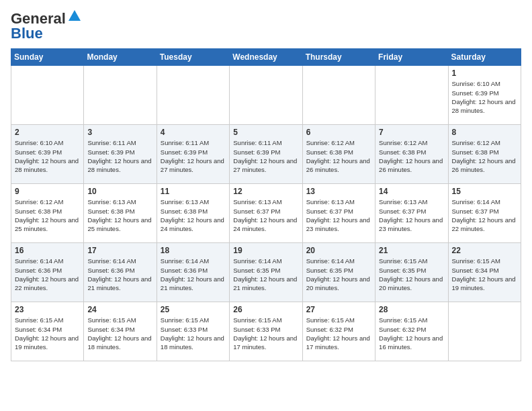 This screenshot has height=411, width=532. Describe the element at coordinates (411, 250) in the screenshot. I see `day-number: 21` at that location.